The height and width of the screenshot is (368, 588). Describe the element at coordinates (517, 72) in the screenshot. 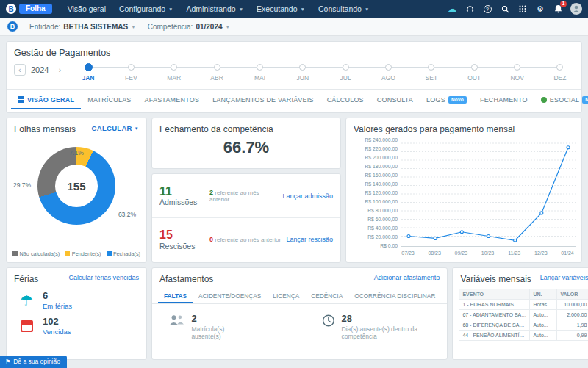

I see `month-item-nov: NOV` at that location.